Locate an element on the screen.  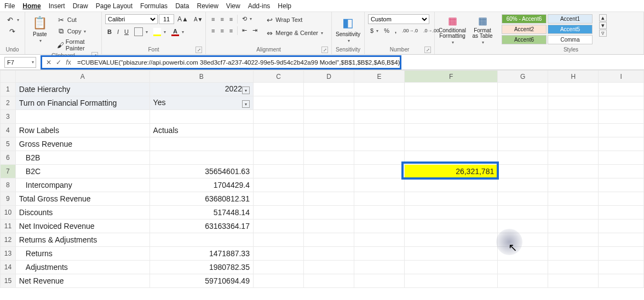
cell-I15 is located at coordinates (621, 281).